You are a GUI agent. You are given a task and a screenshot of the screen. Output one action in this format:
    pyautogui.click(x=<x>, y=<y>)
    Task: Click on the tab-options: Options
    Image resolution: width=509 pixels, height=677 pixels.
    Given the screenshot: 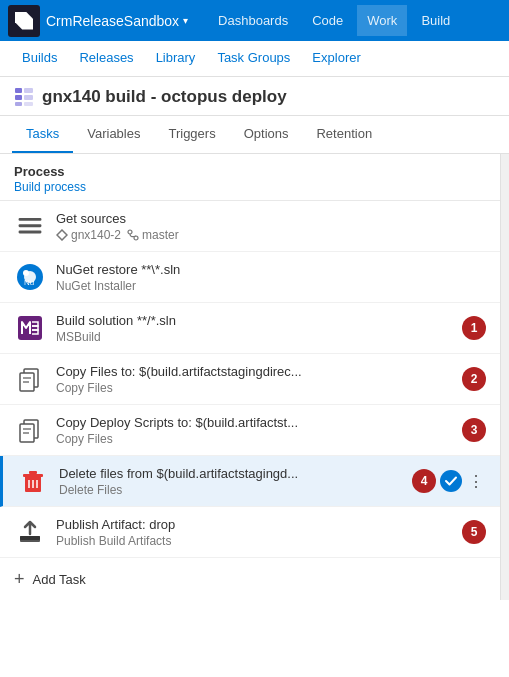 What is the action you would take?
    pyautogui.click(x=266, y=134)
    